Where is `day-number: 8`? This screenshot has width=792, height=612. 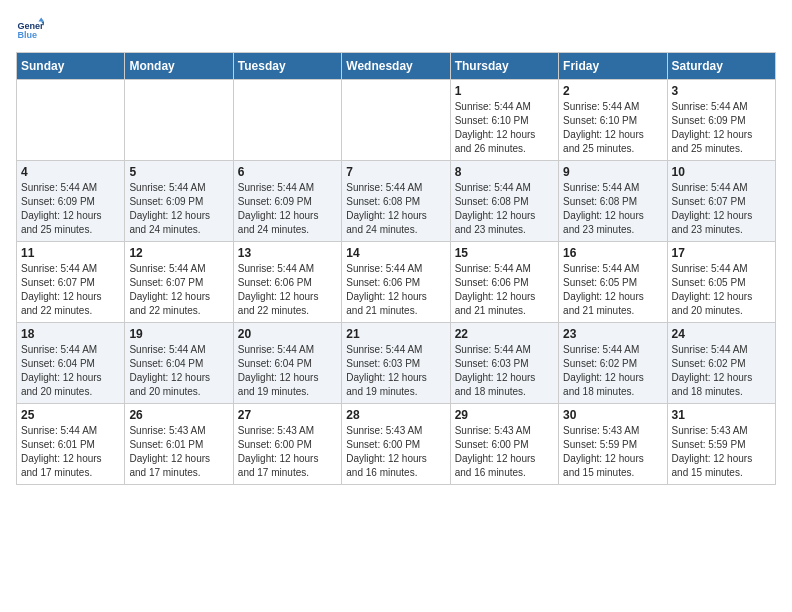
day-number: 8 is located at coordinates (504, 172).